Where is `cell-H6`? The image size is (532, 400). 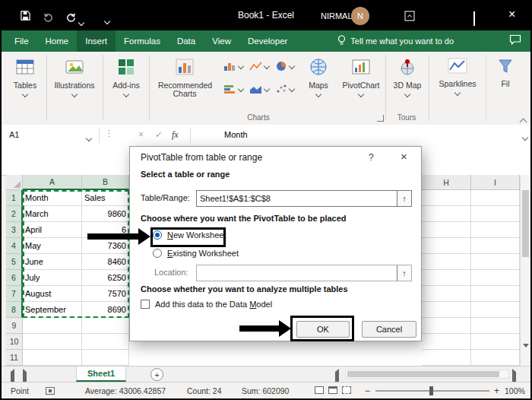 cell-H6 is located at coordinates (447, 278).